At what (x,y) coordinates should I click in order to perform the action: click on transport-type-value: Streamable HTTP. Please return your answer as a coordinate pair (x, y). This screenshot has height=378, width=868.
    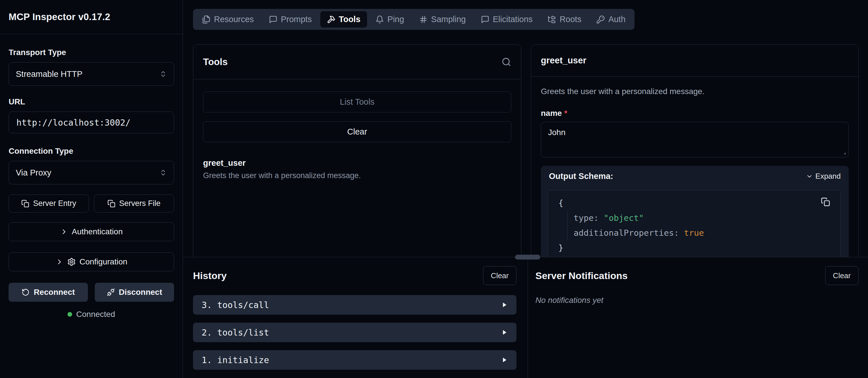
    Looking at the image, I should click on (49, 74).